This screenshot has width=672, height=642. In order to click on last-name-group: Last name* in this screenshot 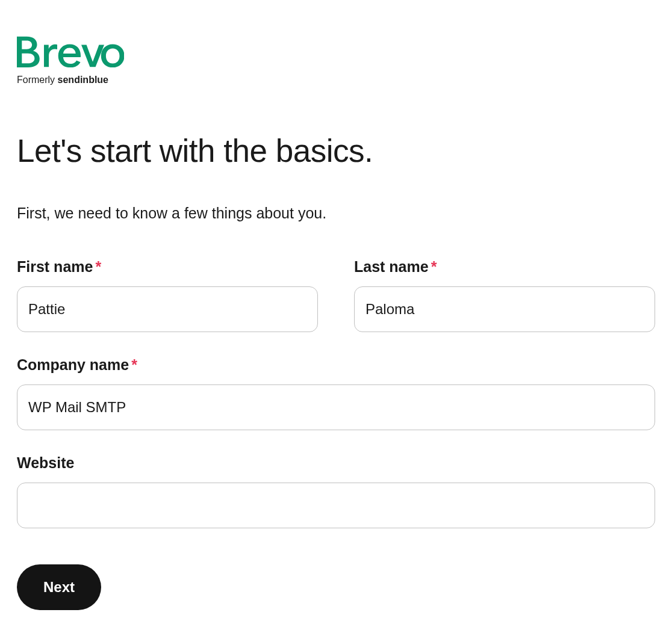, I will do `click(505, 295)`.